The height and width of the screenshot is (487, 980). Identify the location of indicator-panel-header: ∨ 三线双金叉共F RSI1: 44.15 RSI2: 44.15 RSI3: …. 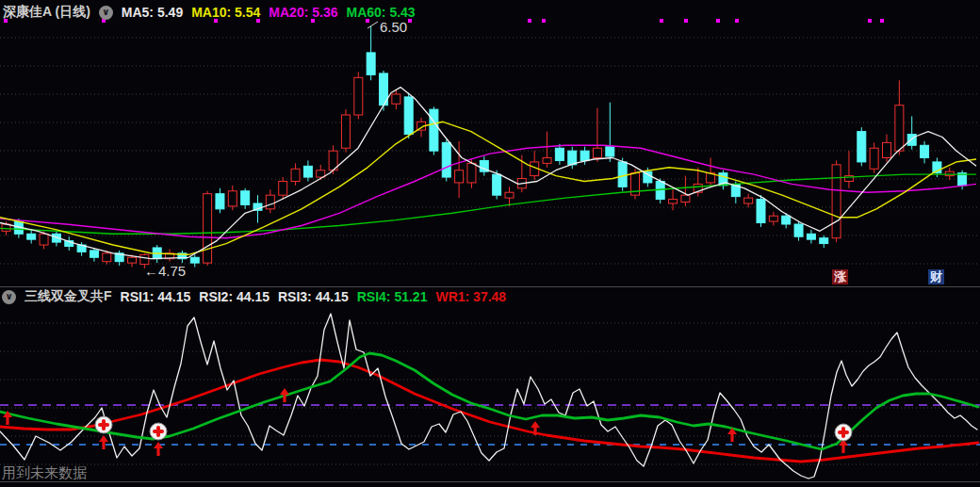
(254, 297).